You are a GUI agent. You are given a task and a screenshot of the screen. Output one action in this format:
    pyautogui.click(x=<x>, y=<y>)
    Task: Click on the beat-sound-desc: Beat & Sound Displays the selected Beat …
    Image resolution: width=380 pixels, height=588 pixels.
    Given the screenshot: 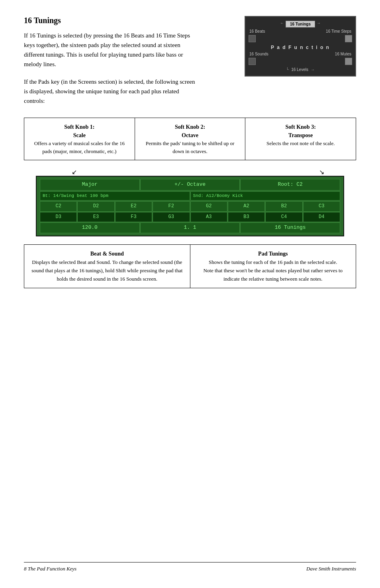 What is the action you would take?
    pyautogui.click(x=108, y=266)
    